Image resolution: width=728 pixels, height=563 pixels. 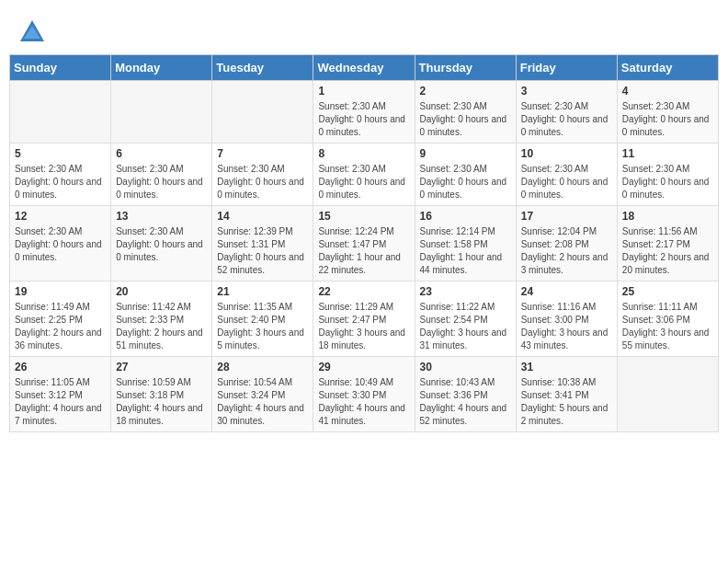 What do you see at coordinates (263, 175) in the screenshot?
I see `calendar-cell: 7Sunset: 2:30 AM Daylight: 0 hours and 0…` at bounding box center [263, 175].